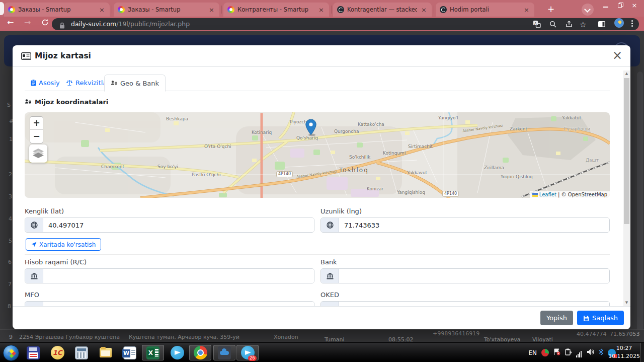  I want to click on modal-header: Mijoz kartasi ×, so click(321, 56).